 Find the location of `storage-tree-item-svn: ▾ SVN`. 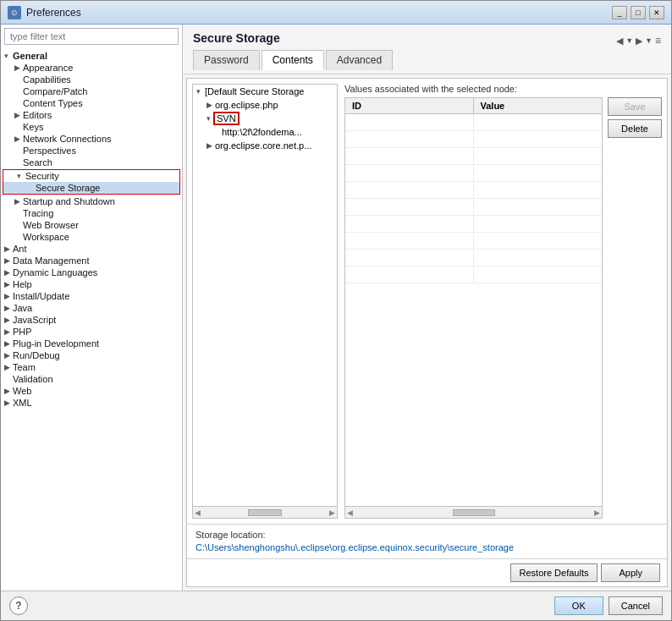

storage-tree-item-svn: ▾ SVN is located at coordinates (265, 118).